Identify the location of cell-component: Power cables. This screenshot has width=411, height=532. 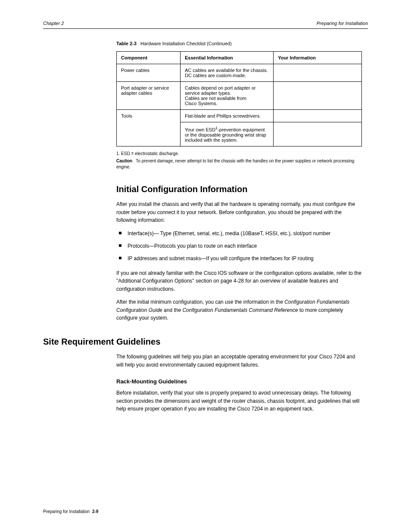
(149, 73).